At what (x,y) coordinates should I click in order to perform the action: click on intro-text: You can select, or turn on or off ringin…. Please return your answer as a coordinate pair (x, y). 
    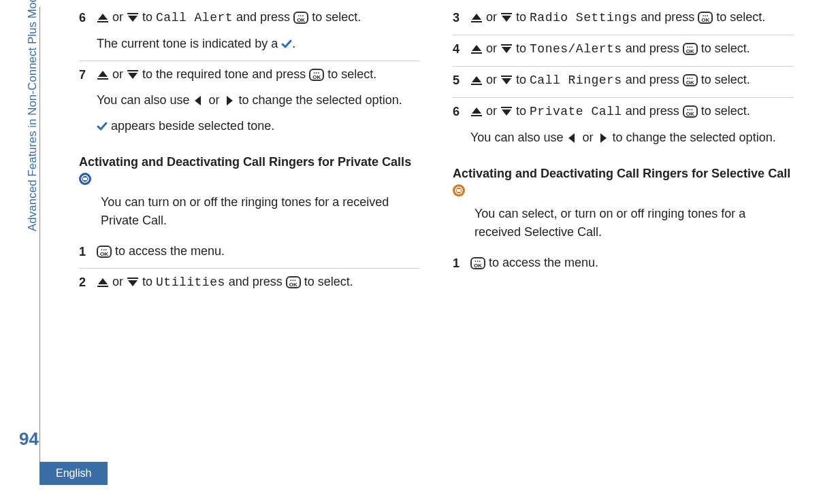
    Looking at the image, I should click on (634, 223).